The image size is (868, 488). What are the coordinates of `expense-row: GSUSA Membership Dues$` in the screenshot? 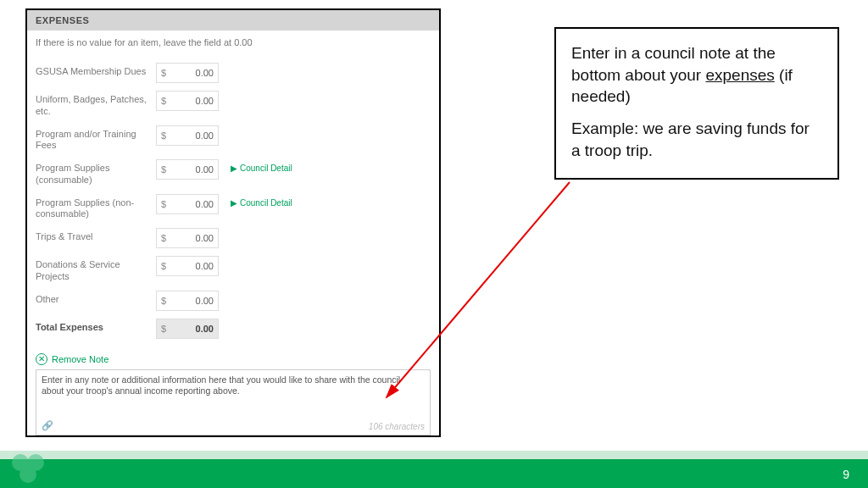 It's located at (233, 73).